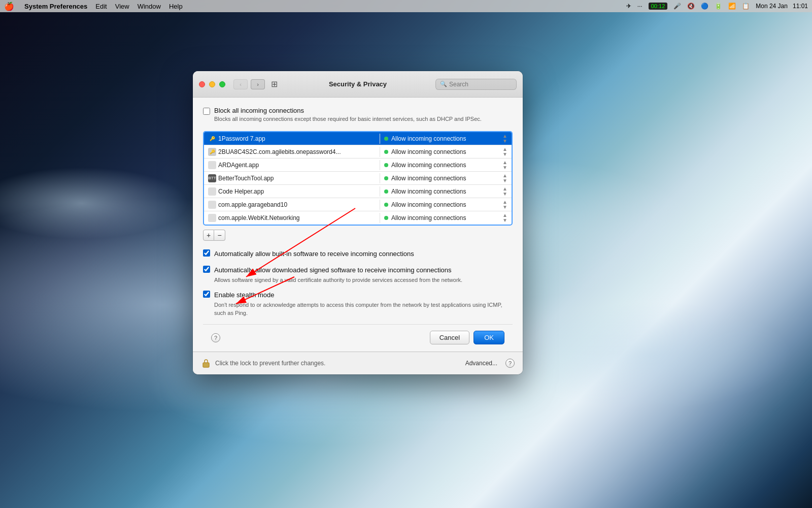 This screenshot has width=812, height=508. Describe the element at coordinates (279, 152) in the screenshot. I see `app-name-label: 2BUA8C4S2C.com.agilebits.onepassword4...` at that location.